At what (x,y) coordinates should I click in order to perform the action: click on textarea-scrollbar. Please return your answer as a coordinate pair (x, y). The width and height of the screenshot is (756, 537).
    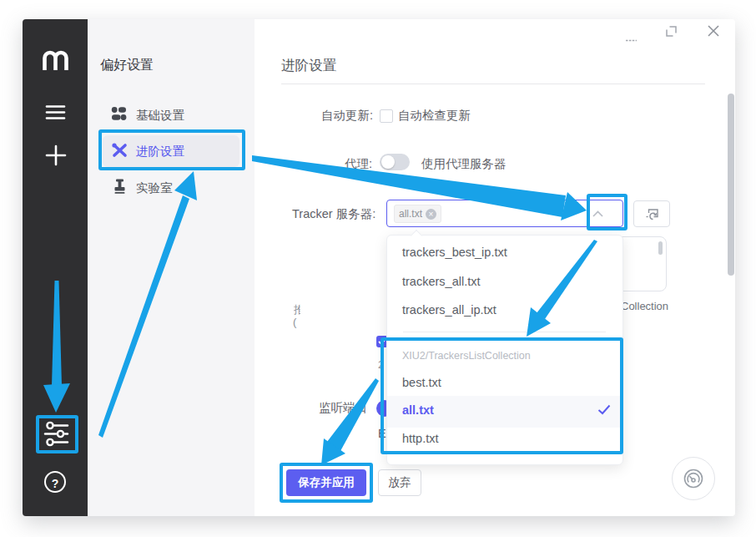
    Looking at the image, I should click on (661, 248).